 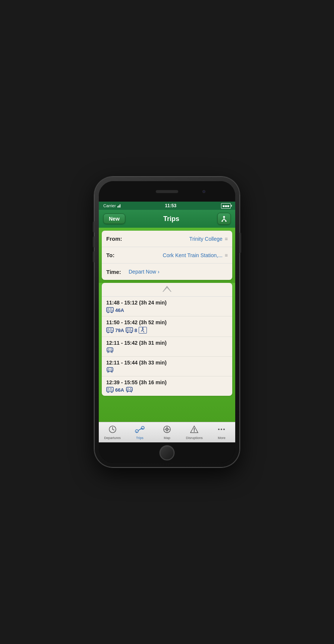 What do you see at coordinates (167, 206) in the screenshot?
I see `status-bar: Carrier 11:53 ■■■` at bounding box center [167, 206].